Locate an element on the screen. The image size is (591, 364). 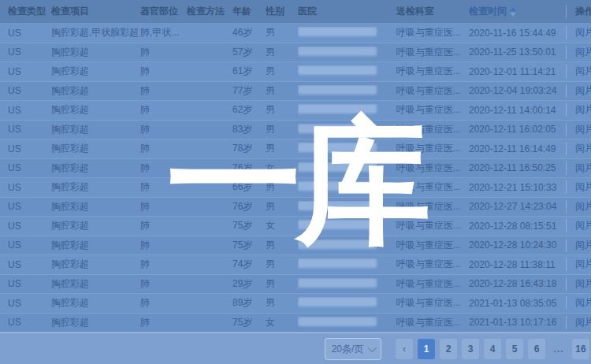
page-button-1: 1 is located at coordinates (426, 349).